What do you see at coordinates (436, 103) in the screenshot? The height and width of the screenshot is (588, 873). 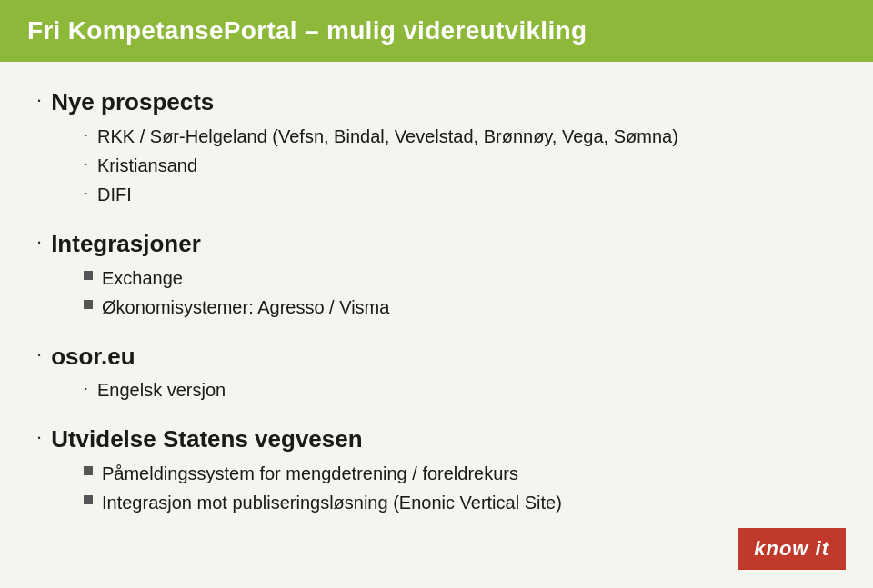 I see `nye-prospects-heading: · Nye prospects` at bounding box center [436, 103].